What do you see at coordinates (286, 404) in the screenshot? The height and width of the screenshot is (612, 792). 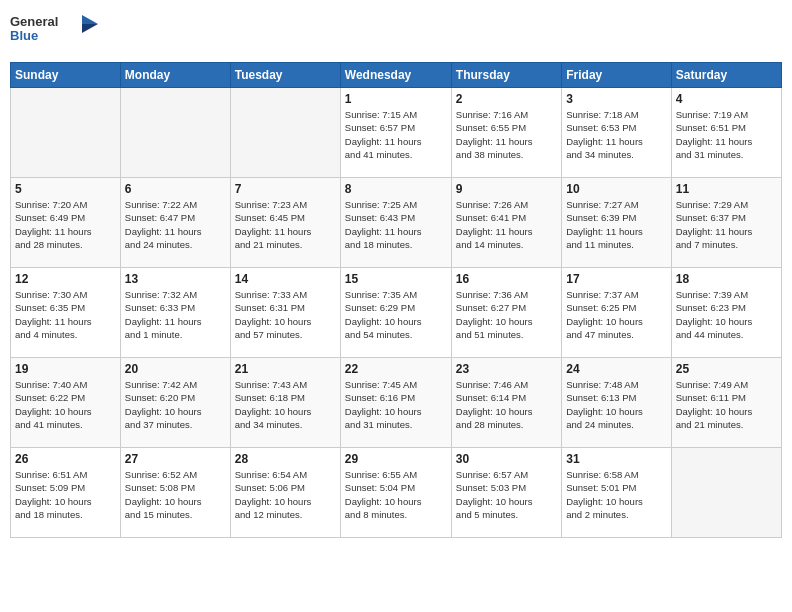 I see `day-info: Sunrise: 7:43 AM Sunset: 6:18 PM Dayligh…` at bounding box center [286, 404].